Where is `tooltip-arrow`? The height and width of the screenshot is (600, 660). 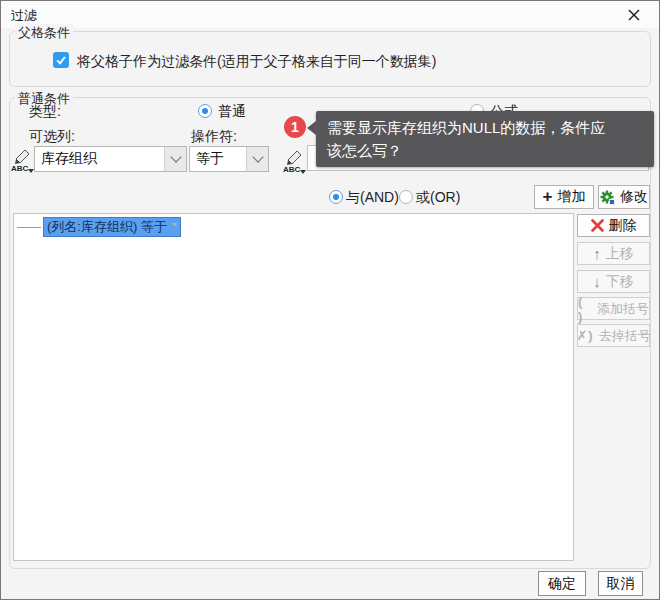 tooltip-arrow is located at coordinates (312, 128).